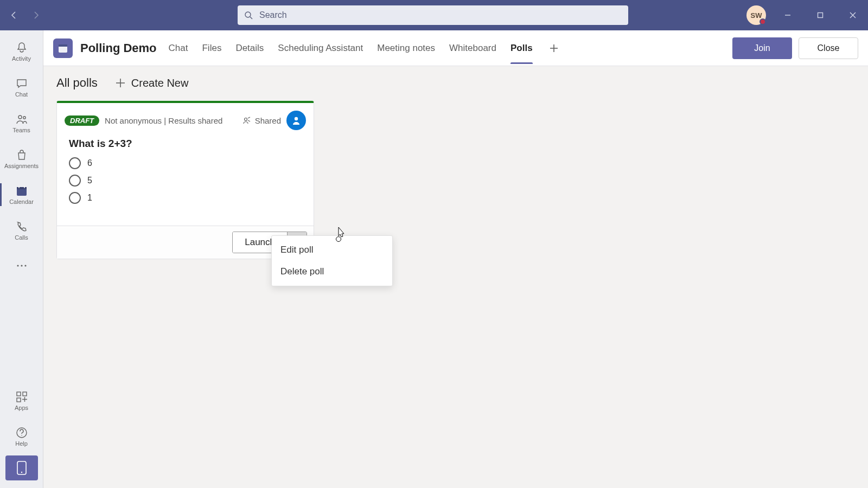  Describe the element at coordinates (22, 119) in the screenshot. I see `teams-icon` at that location.